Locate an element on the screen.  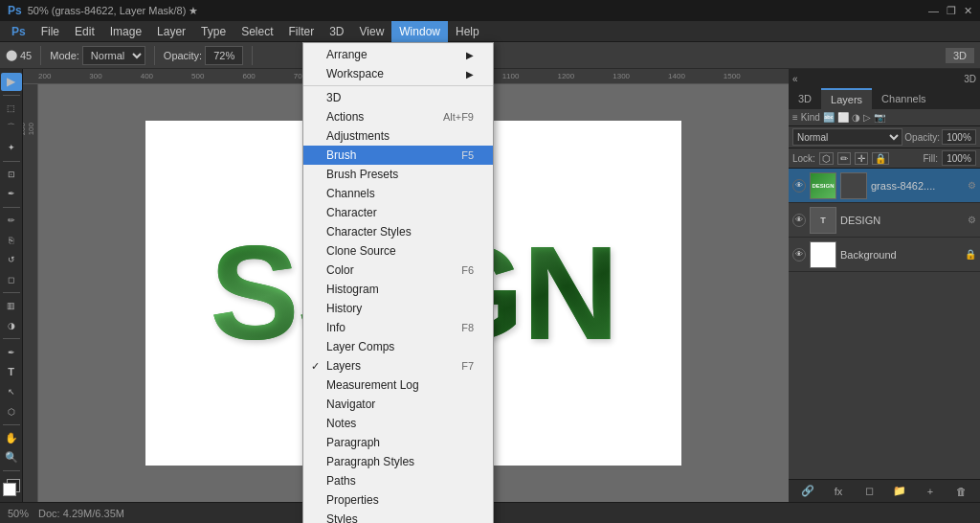
tool-eraser: ◻ is located at coordinates (11, 280).